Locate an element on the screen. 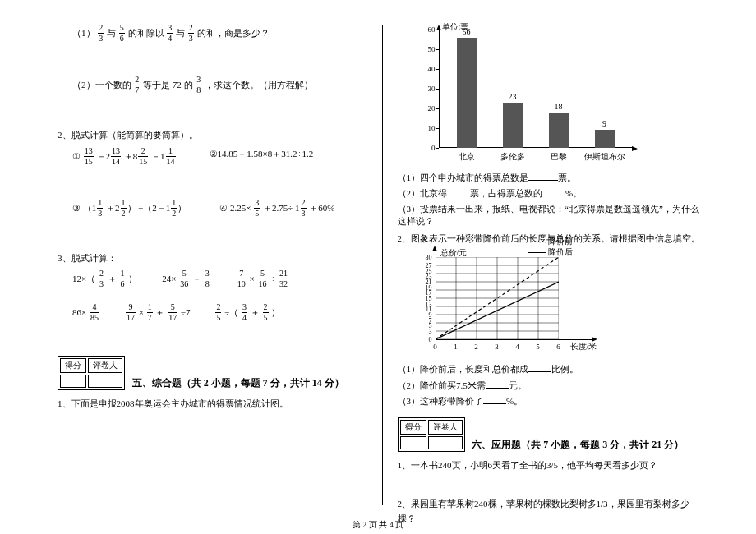 This screenshot has height=534, width=756. q1a: （1） 23 与 56 的和除以 34 与 23 的和，商是多少？ is located at coordinates (212, 35).